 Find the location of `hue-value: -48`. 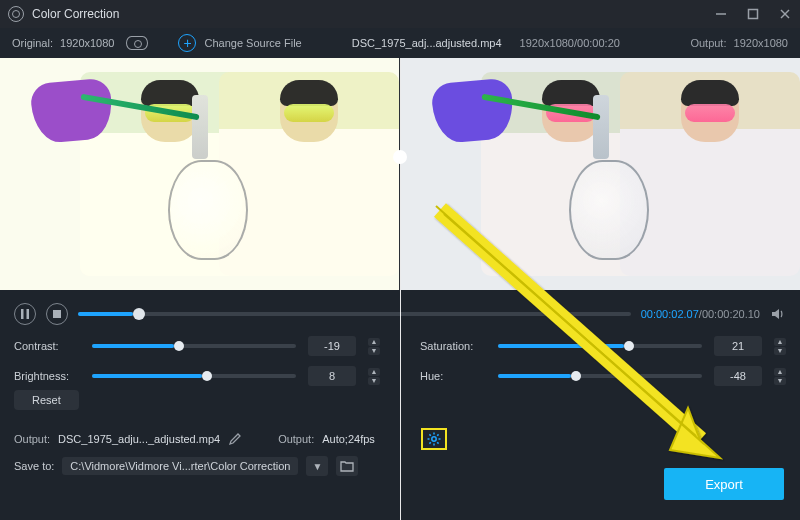

hue-value: -48 is located at coordinates (738, 376).